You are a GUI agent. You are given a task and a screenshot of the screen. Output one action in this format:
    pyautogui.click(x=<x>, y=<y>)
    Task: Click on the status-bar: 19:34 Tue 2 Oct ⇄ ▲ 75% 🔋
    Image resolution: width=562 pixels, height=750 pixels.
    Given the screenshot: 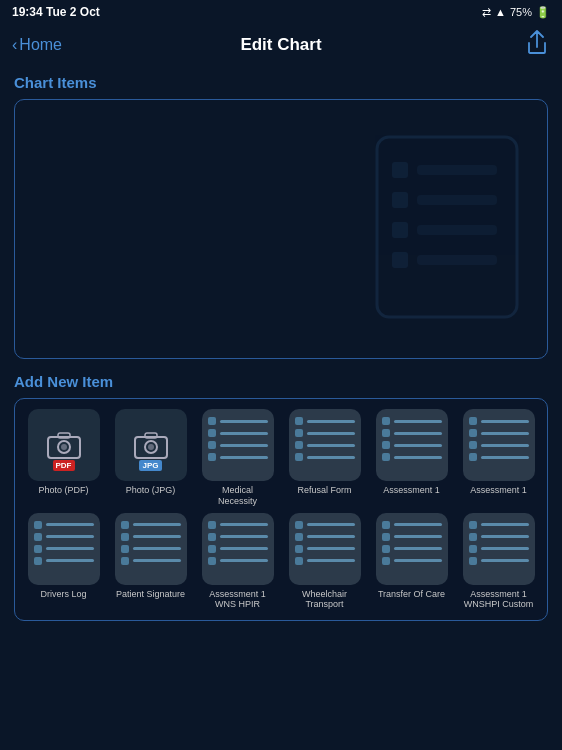 What is the action you would take?
    pyautogui.click(x=281, y=12)
    